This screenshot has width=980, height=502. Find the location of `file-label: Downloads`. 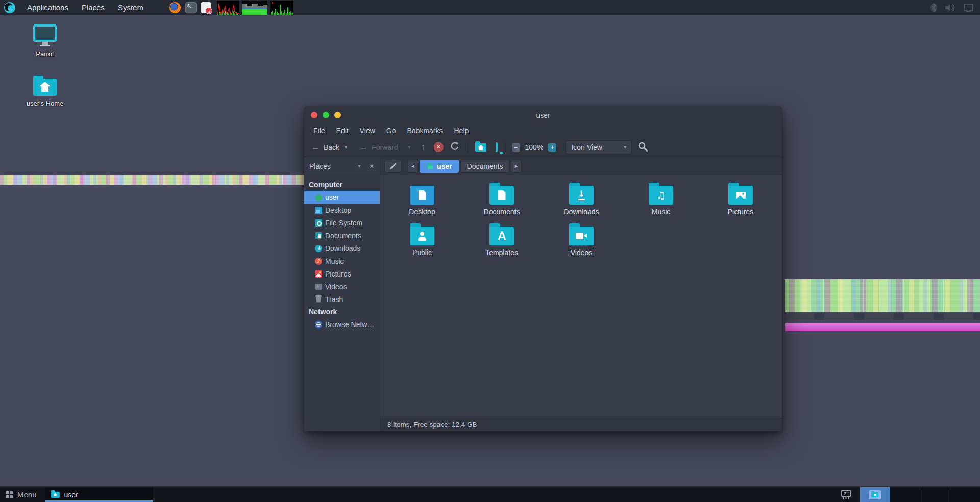

file-label: Downloads is located at coordinates (581, 212).